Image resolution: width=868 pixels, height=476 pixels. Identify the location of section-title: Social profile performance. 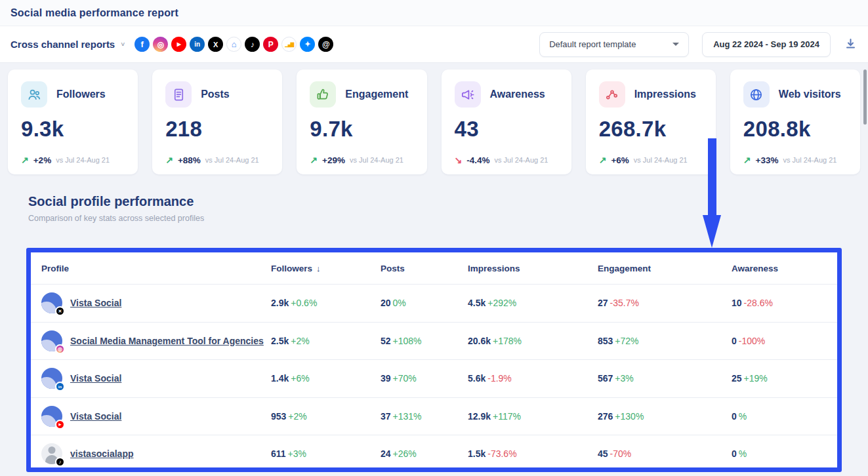
(448, 202).